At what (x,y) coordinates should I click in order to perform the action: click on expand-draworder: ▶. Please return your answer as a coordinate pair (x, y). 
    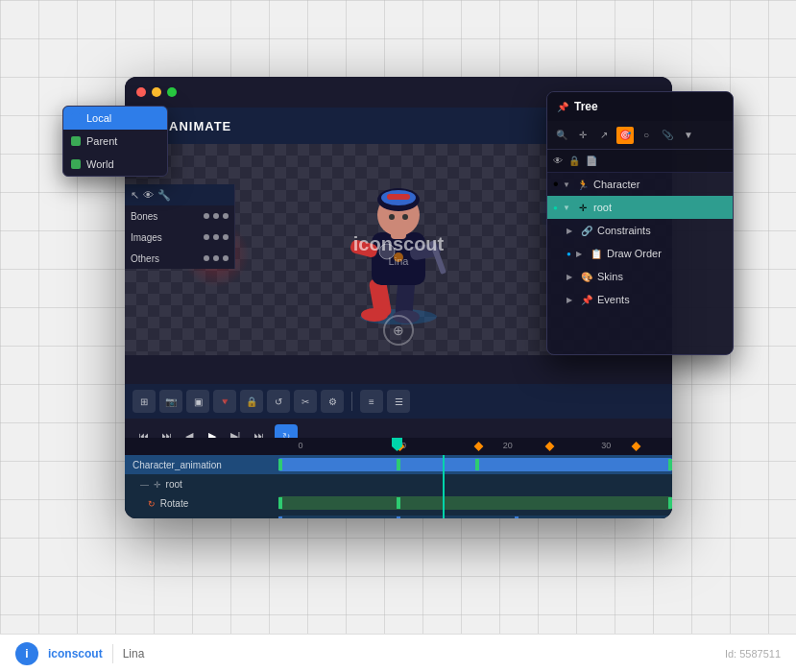
    Looking at the image, I should click on (581, 253).